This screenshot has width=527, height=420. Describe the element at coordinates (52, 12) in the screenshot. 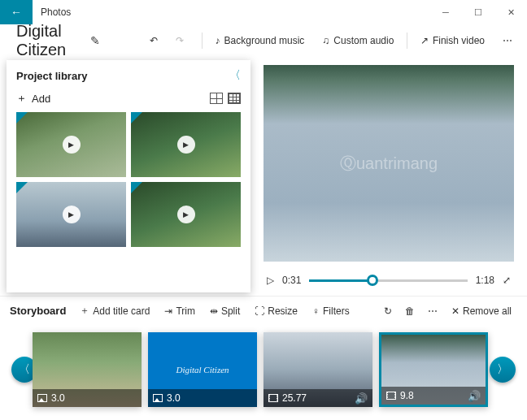

I see `window-title: Photos` at that location.